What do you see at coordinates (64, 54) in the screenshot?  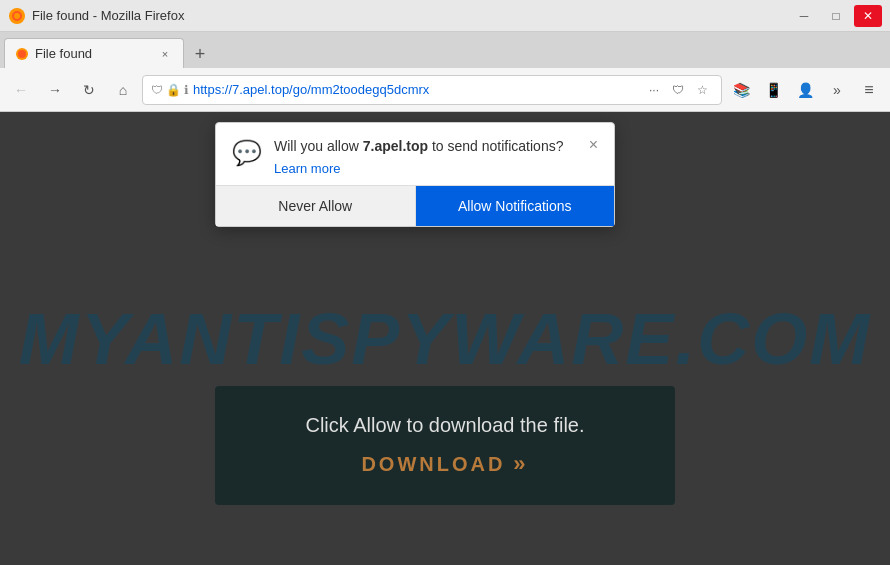 I see `tab-title: File found` at bounding box center [64, 54].